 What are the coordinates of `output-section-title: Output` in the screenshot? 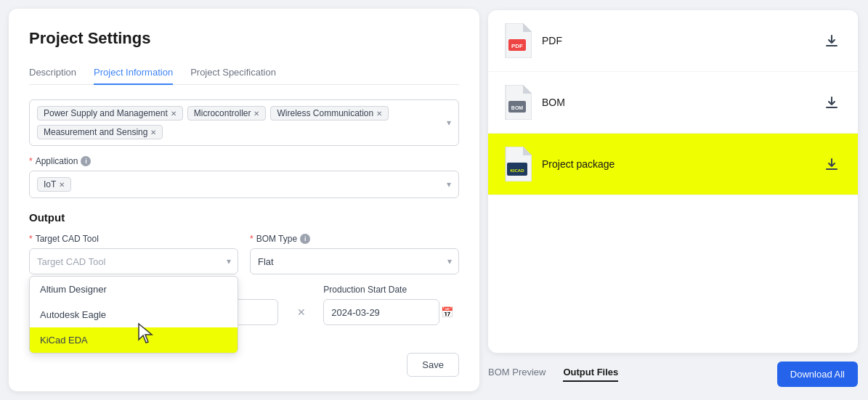 It's located at (244, 218).